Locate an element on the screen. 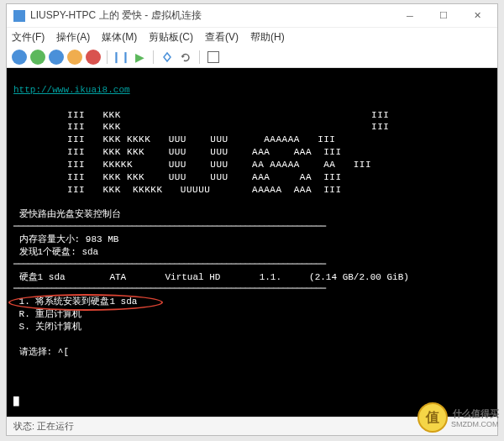  toolbar: ❙❙ ▶ is located at coordinates (252, 57).